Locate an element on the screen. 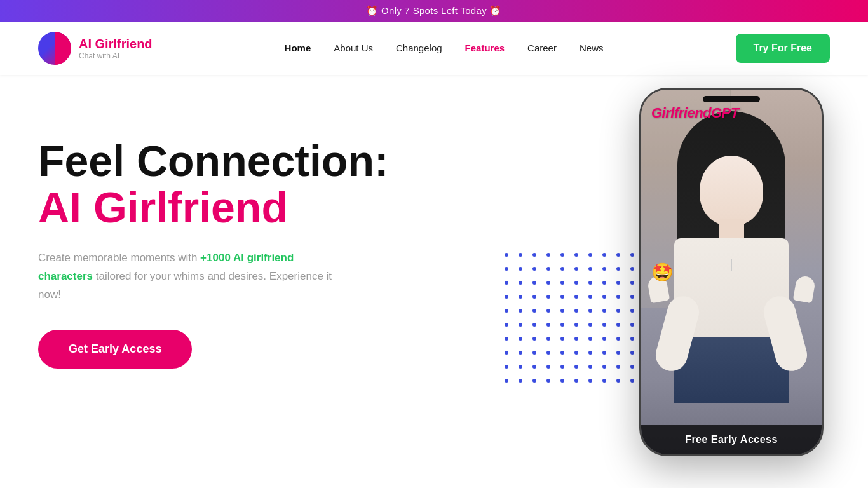 This screenshot has width=868, height=488. nav-home: Home is located at coordinates (298, 48).